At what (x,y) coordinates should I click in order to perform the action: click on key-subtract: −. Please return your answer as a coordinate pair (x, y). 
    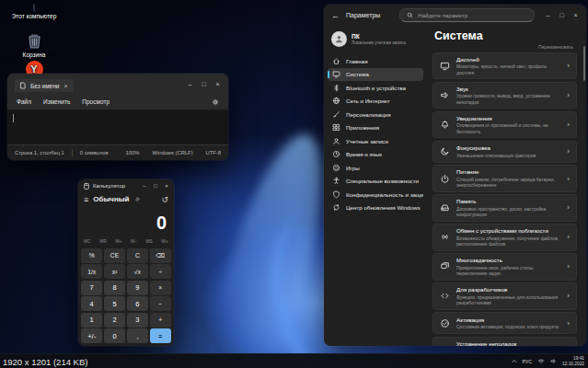
    Looking at the image, I should click on (160, 304).